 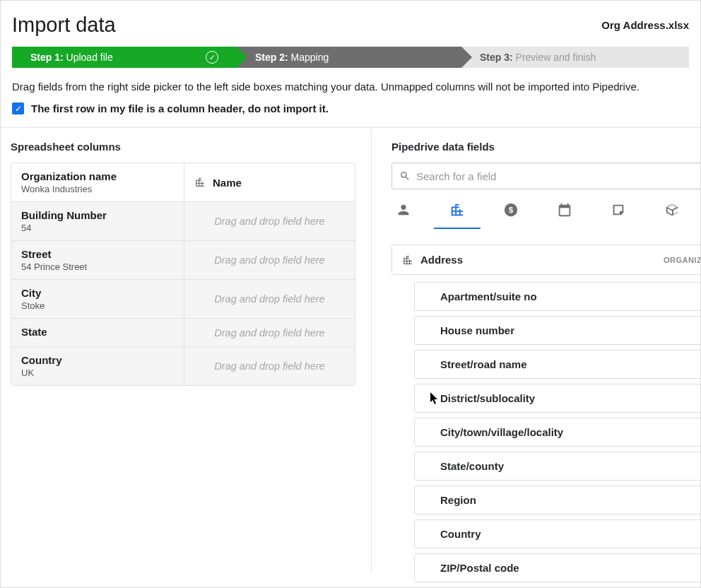 I want to click on step-1-label: Upload file, so click(x=90, y=57).